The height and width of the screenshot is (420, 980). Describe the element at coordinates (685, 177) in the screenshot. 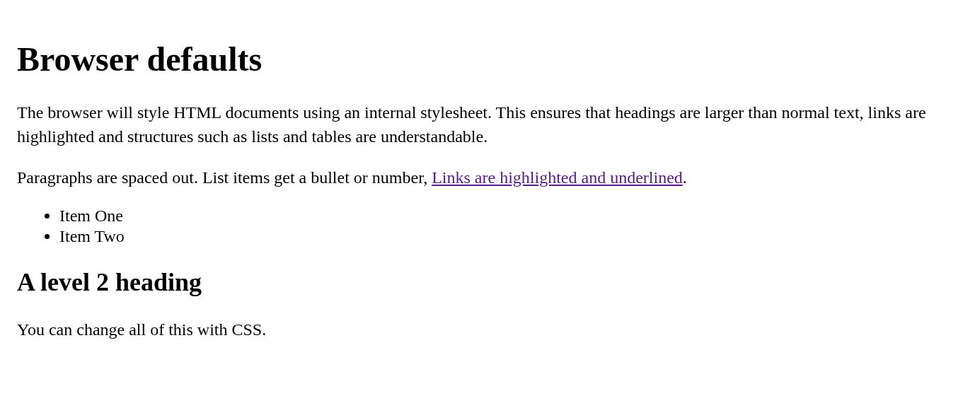

I see `paragraph-suffix: .` at that location.